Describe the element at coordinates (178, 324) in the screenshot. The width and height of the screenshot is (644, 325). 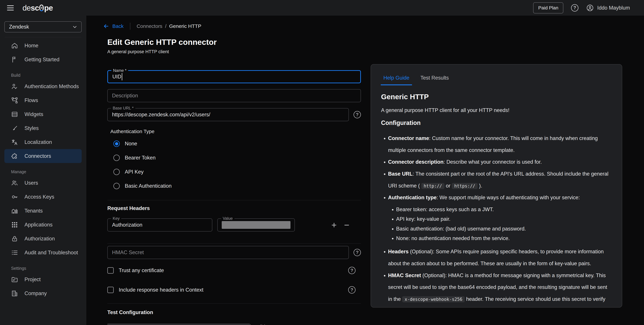
I see `horizontal-scrollbar` at that location.